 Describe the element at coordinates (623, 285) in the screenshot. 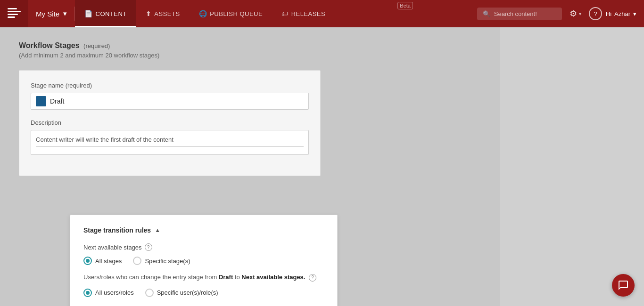

I see `chat-support-button` at that location.